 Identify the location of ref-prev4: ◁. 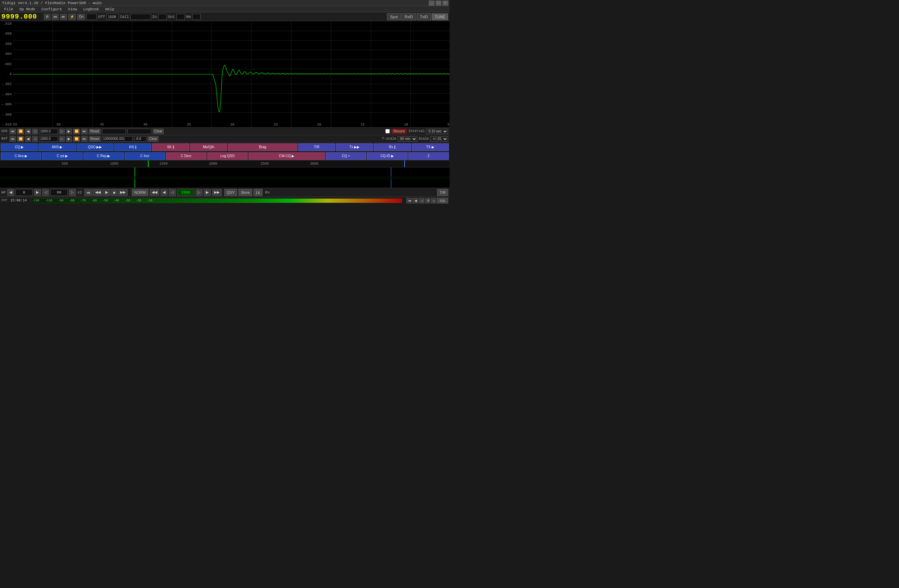
(35, 139).